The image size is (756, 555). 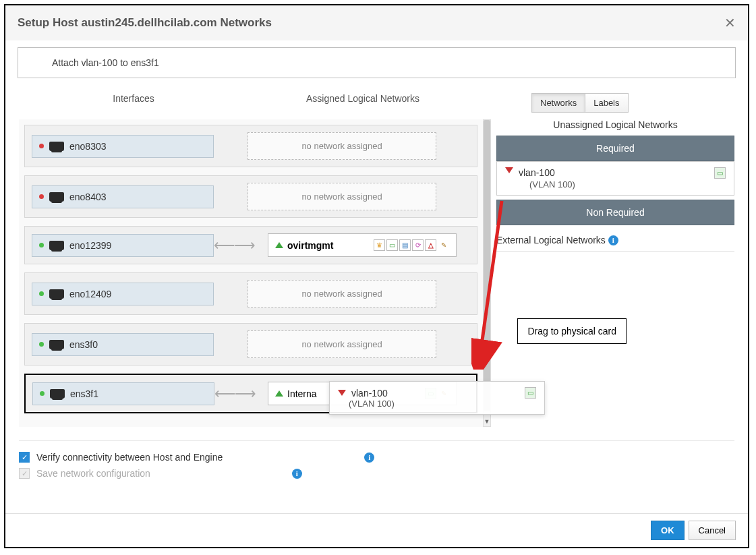 What do you see at coordinates (379, 245) in the screenshot?
I see `mgmt-icon: ♛` at bounding box center [379, 245].